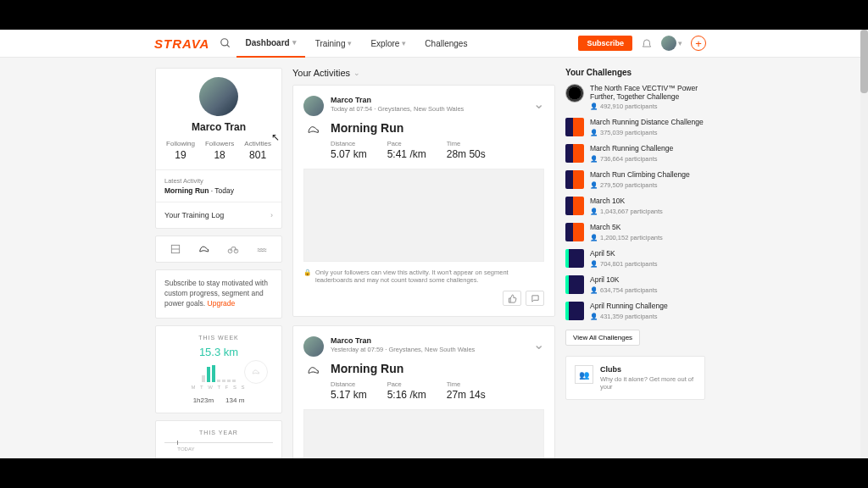 This screenshot has height=488, width=868. Describe the element at coordinates (648, 148) in the screenshot. I see `challenge-name: March Running Challenge` at that location.